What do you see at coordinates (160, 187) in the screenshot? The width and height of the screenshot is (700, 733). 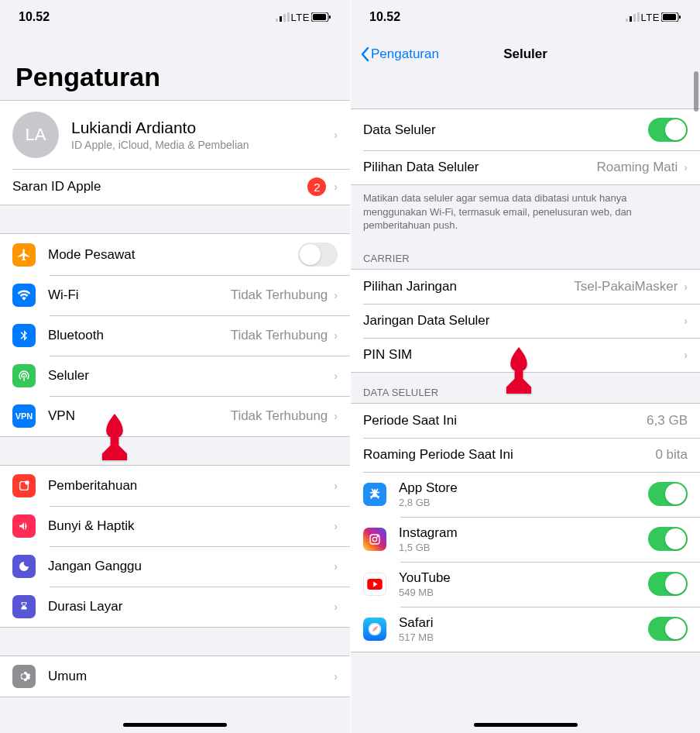 I see `row-label: Saran ID Apple` at bounding box center [160, 187].